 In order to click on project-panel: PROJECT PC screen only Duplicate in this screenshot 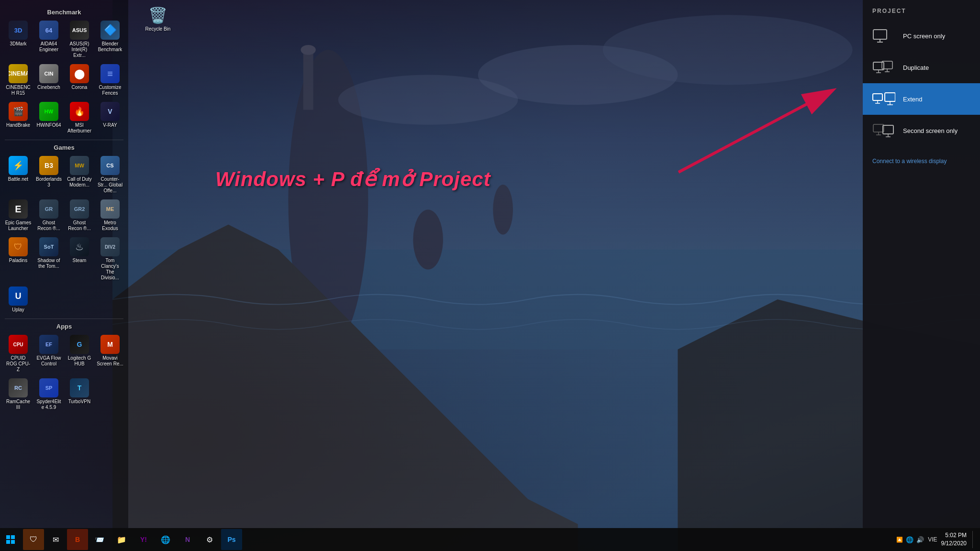, I will do `click(922, 264)`.